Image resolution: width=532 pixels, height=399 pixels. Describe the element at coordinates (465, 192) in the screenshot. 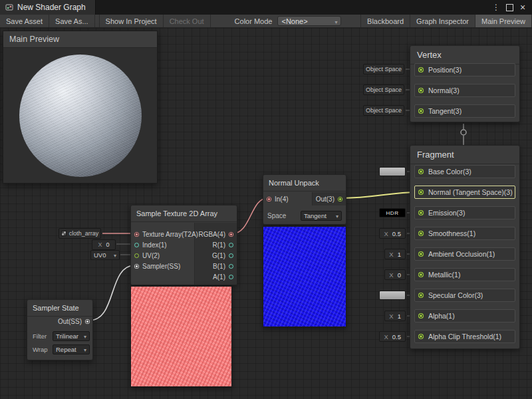

I see `port-row-normal-tangent-space: Normal (Tangent Space)(3)` at that location.